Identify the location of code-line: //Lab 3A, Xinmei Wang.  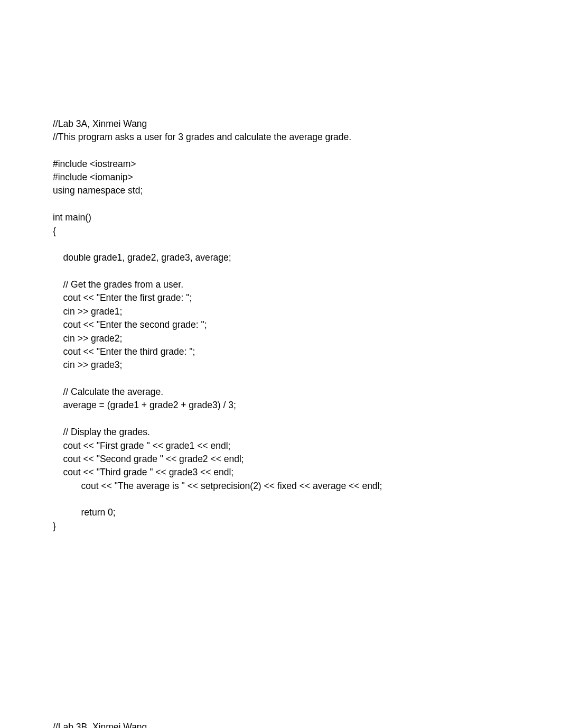
(307, 124).